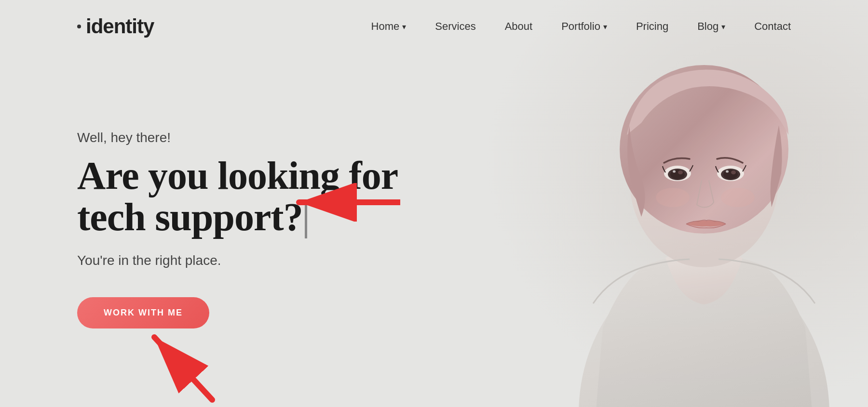 The width and height of the screenshot is (868, 407). Describe the element at coordinates (519, 26) in the screenshot. I see `nav-item-about: About` at that location.